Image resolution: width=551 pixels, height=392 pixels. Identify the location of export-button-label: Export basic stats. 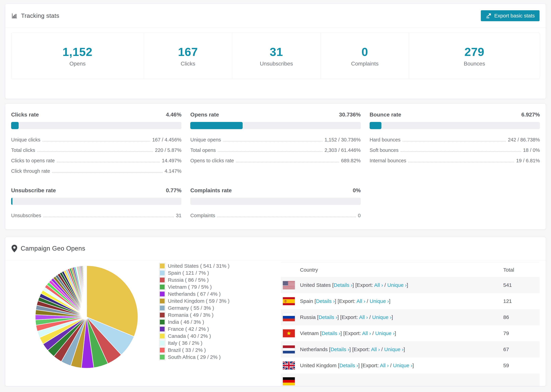
(515, 16).